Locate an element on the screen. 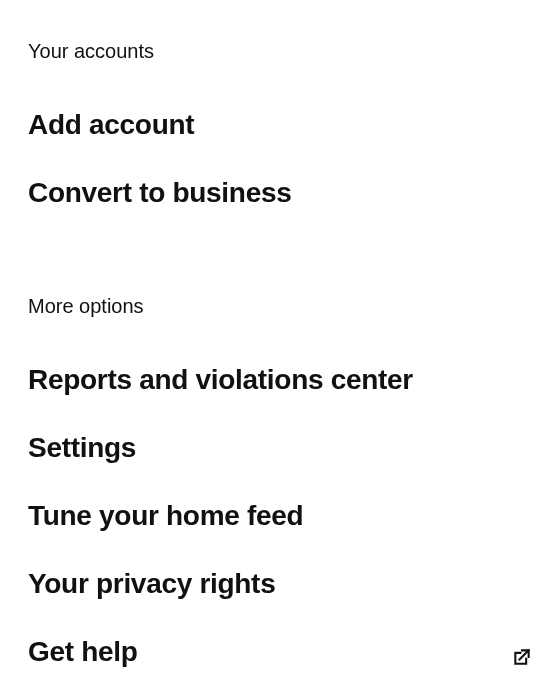 The width and height of the screenshot is (560, 674). settings-item: Settings is located at coordinates (280, 448).